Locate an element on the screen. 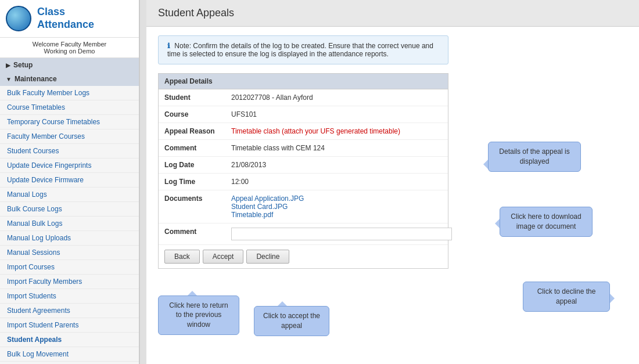 This screenshot has height=364, width=639. student-value: 2012027708 - Allan Ayford is located at coordinates (272, 98).